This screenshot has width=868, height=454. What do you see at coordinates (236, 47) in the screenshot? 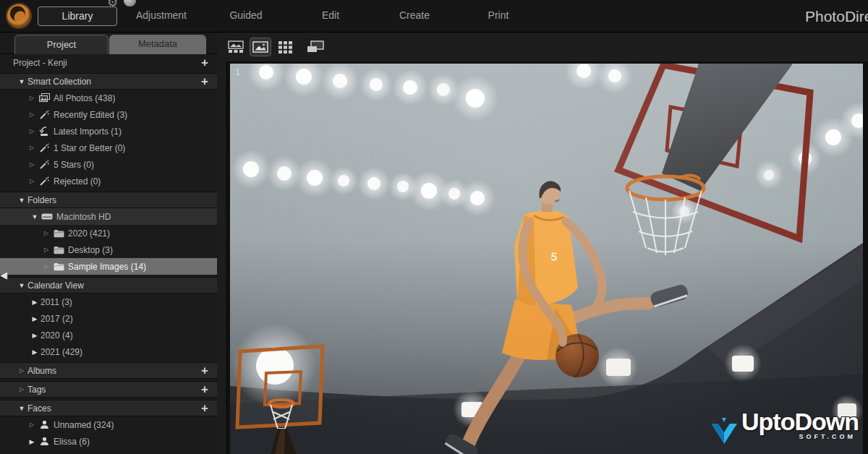
I see `browser-view-icon` at bounding box center [236, 47].